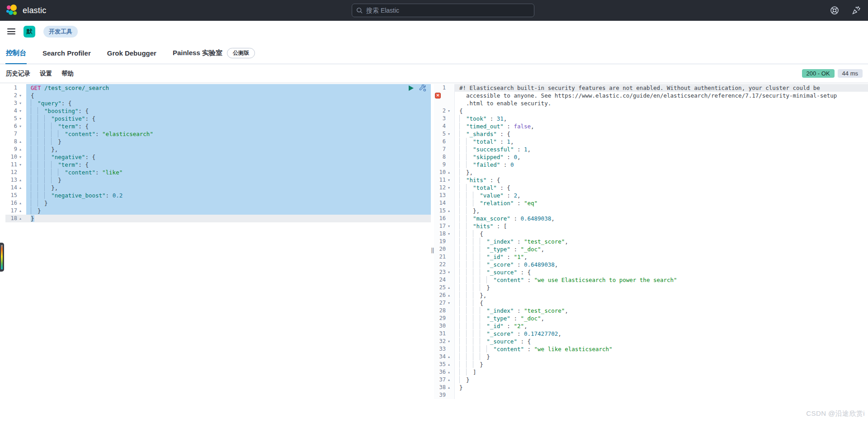  I want to click on response-line: 25▴}, so click(651, 287).